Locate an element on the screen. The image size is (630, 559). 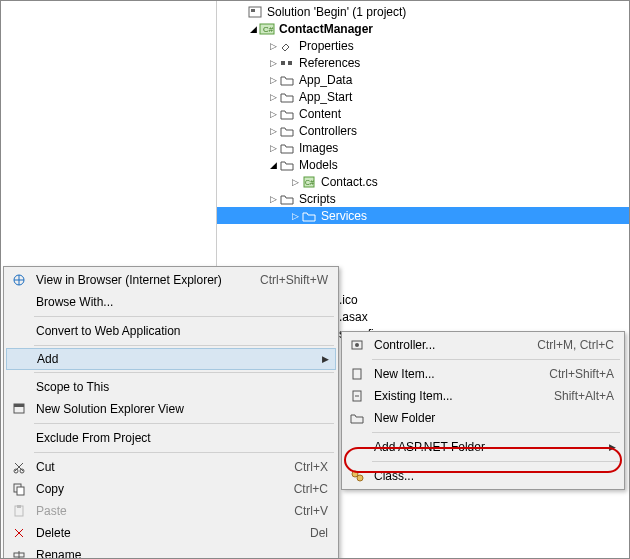
menu-view-in-browser: View in Browser (Internet Explorer) Ctrl… is located at coordinates (171, 280).